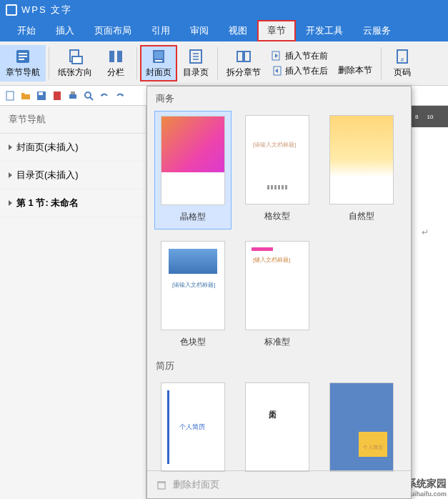 This screenshot has height=499, width=448. Describe the element at coordinates (238, 31) in the screenshot. I see `tab-view: 视图` at that location.